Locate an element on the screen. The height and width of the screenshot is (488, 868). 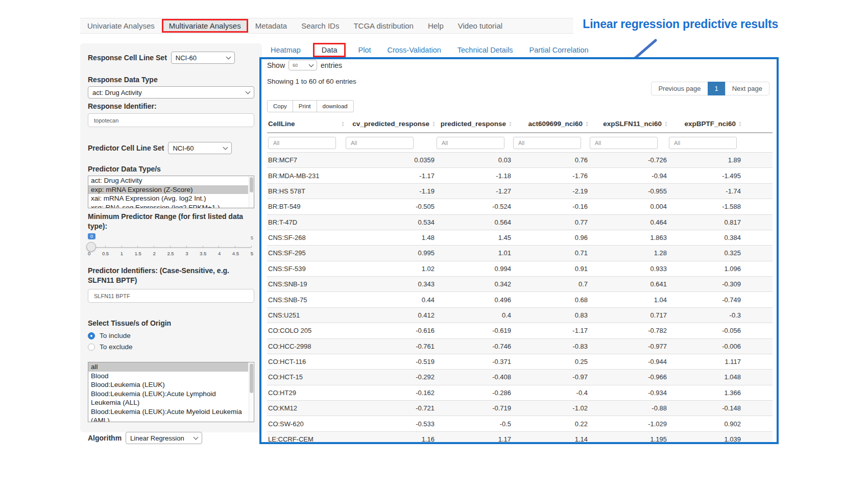
response-cell-line-set-select: NCI-60 is located at coordinates (203, 58).